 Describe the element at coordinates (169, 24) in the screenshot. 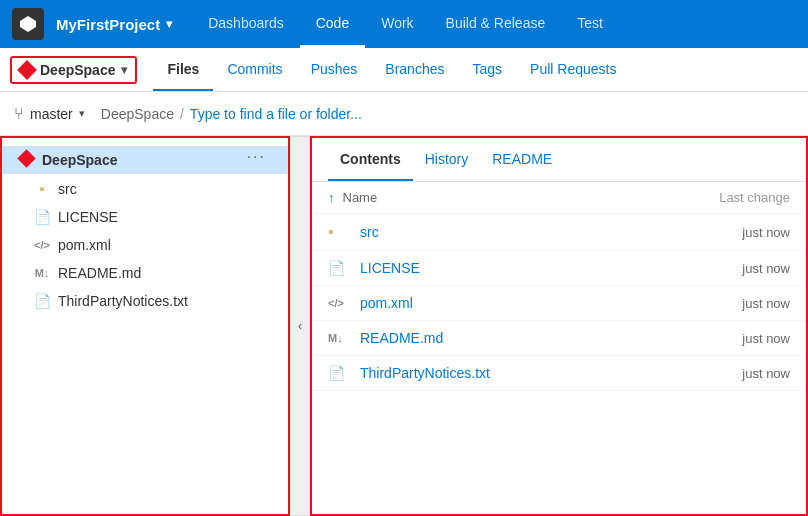

I see `project-chevron: ▾` at that location.